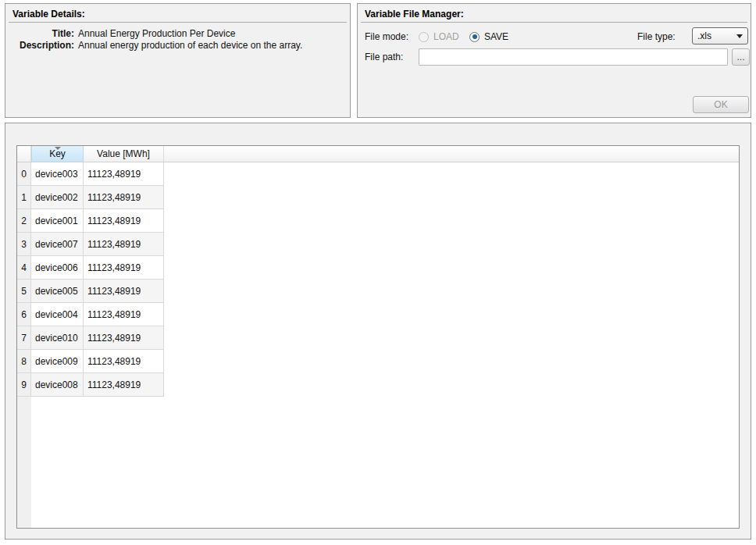 The image size is (756, 545). What do you see at coordinates (58, 148) in the screenshot?
I see `sort-descending-icon` at bounding box center [58, 148].